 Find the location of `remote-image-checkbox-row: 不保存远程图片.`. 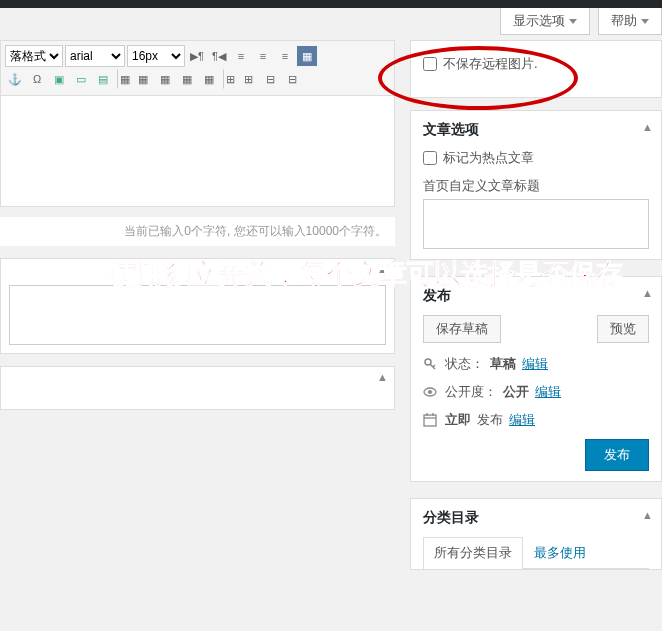

remote-image-checkbox-row: 不保存远程图片. is located at coordinates (536, 64).